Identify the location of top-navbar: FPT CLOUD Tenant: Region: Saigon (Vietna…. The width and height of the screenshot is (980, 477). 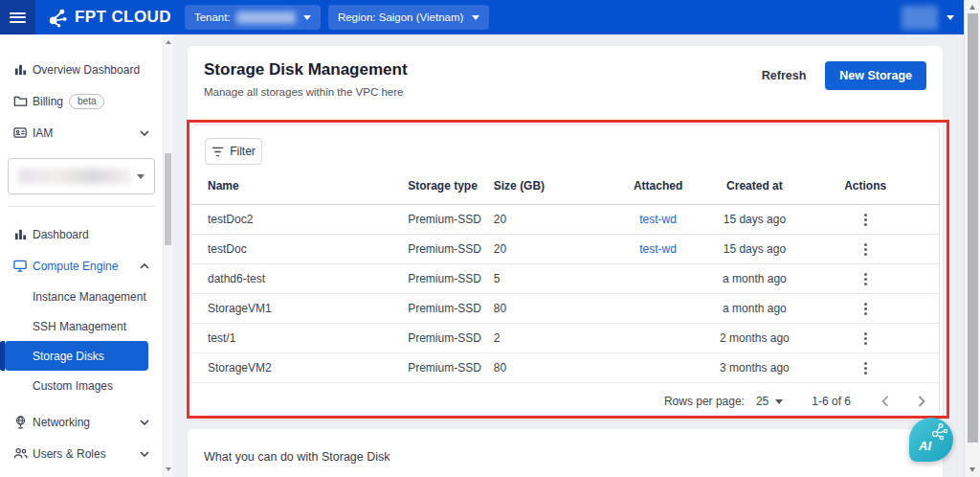
(482, 17).